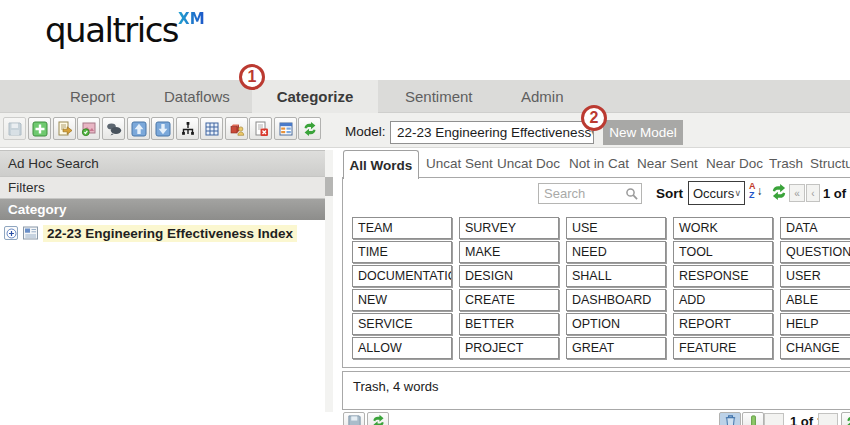 The height and width of the screenshot is (425, 850). Describe the element at coordinates (509, 228) in the screenshot. I see `word-button: SURVEY` at that location.